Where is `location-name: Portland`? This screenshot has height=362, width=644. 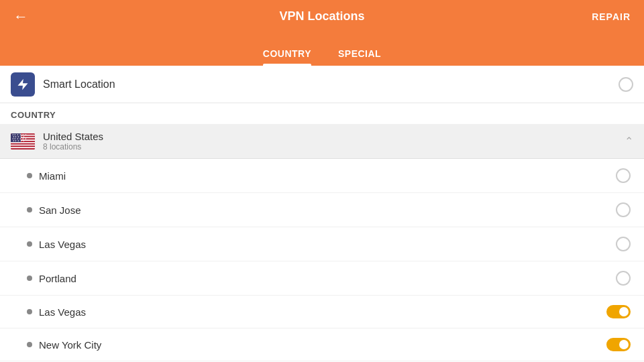
location-name: Portland is located at coordinates (58, 279).